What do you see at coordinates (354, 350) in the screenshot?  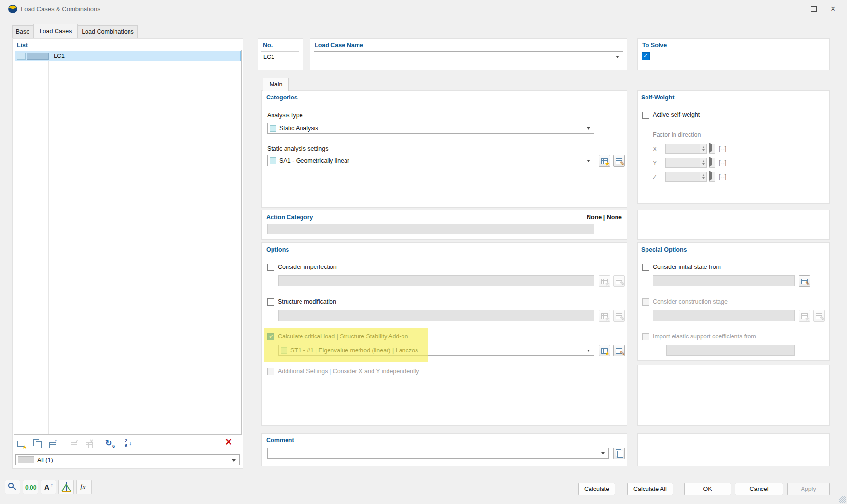 I see `stability-value: ST1 - #1 | Eigenvalue method (linear) | …` at bounding box center [354, 350].